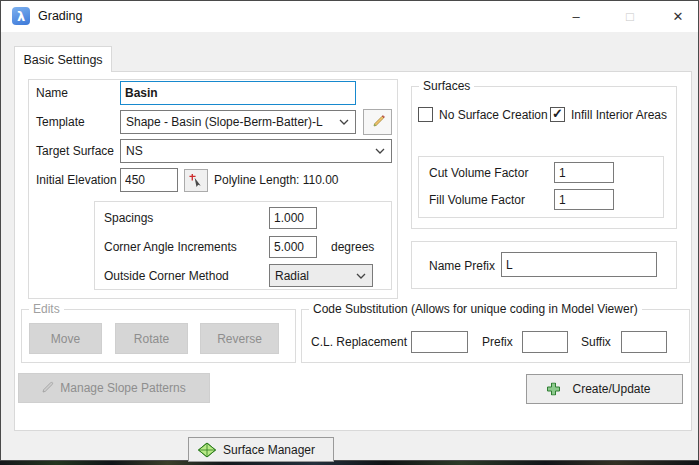 Image resolution: width=699 pixels, height=465 pixels. Describe the element at coordinates (584, 172) in the screenshot. I see `cut-volume-factor-input` at that location.